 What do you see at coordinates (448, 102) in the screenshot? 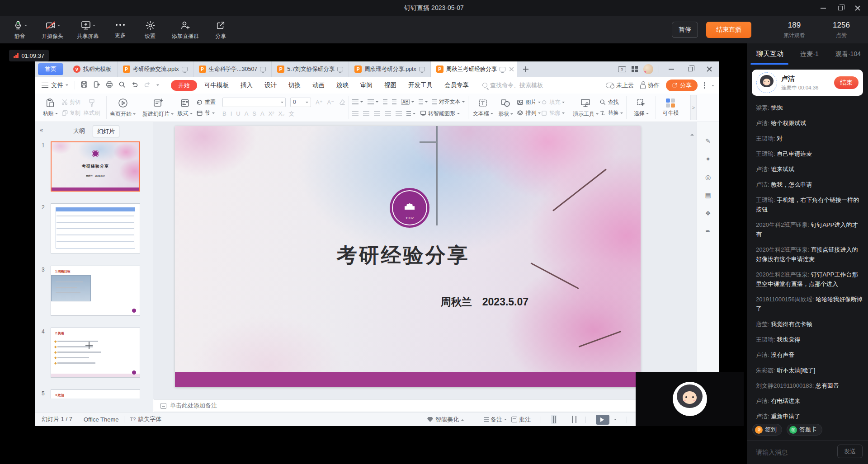
I see `align-text-button: 对齐文本` at bounding box center [448, 102].